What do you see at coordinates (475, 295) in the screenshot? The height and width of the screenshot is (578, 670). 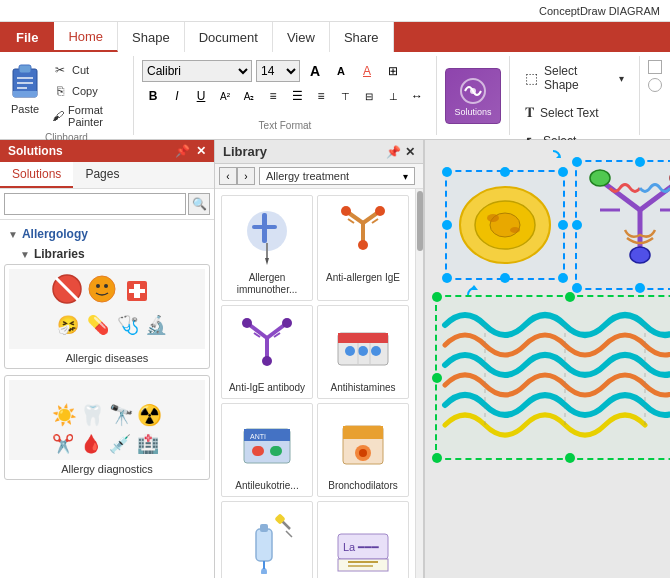 I see `rotate-icon-svg` at bounding box center [475, 295].